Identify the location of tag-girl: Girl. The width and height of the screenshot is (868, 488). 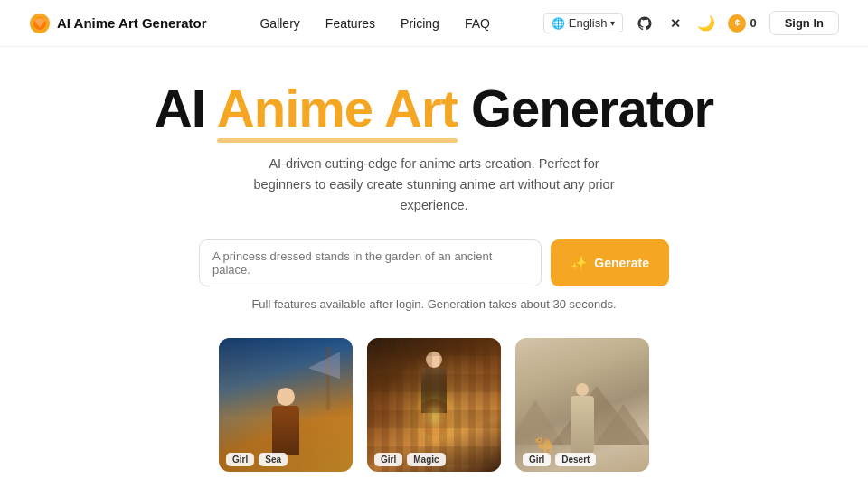
(241, 459).